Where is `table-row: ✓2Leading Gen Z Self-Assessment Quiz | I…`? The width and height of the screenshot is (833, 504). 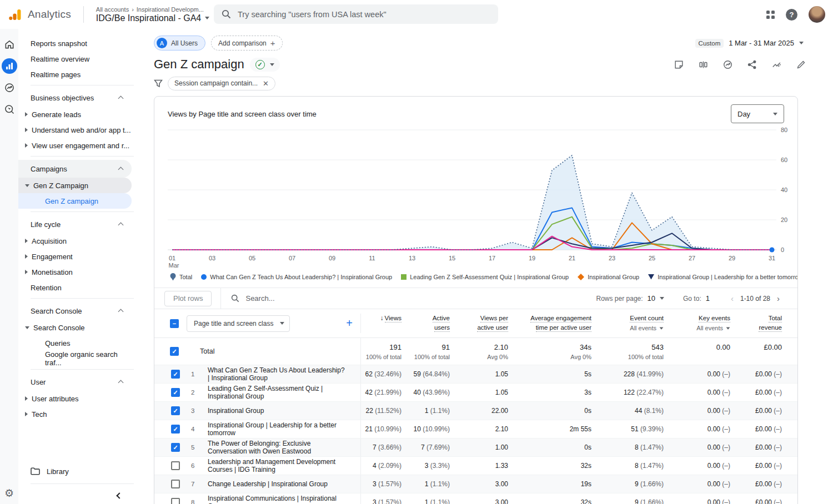 table-row: ✓2Leading Gen Z Self-Assessment Quiz | I… is located at coordinates (476, 392).